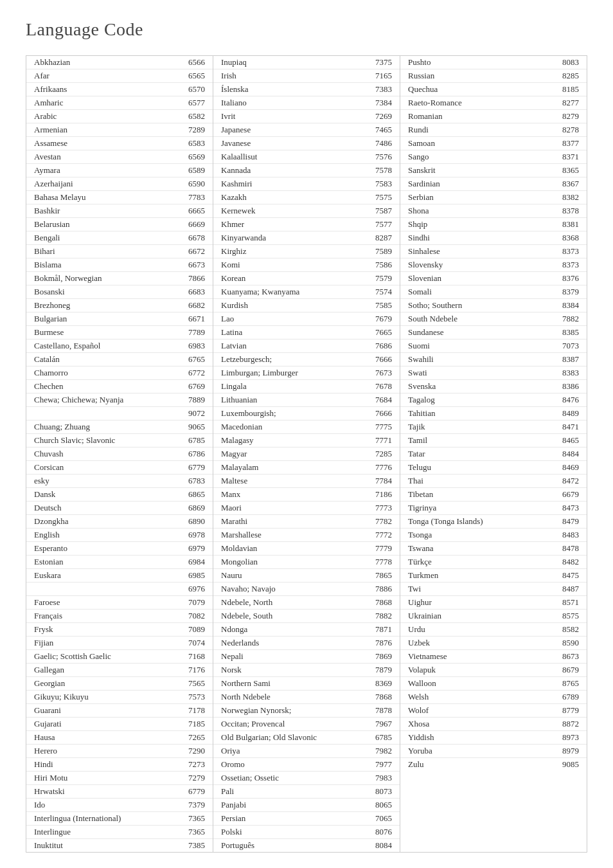  Describe the element at coordinates (295, 629) in the screenshot. I see `language-name: Ndonga` at that location.